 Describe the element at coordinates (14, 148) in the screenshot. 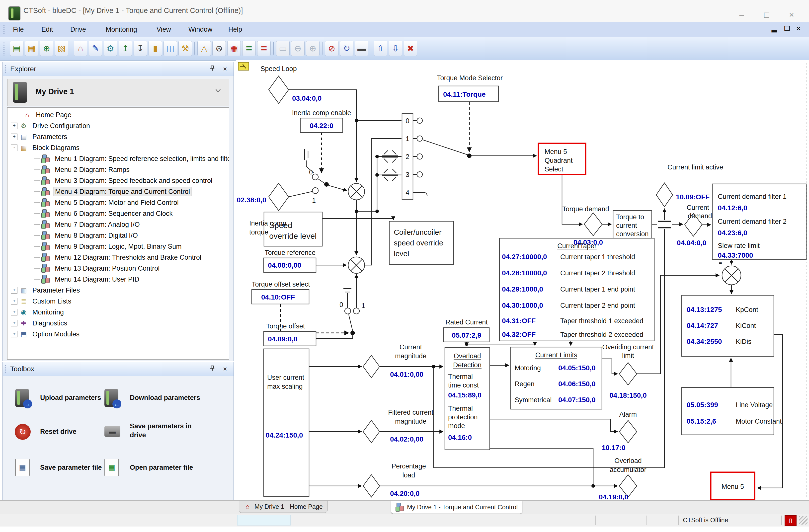

I see `expander-icon: -` at that location.